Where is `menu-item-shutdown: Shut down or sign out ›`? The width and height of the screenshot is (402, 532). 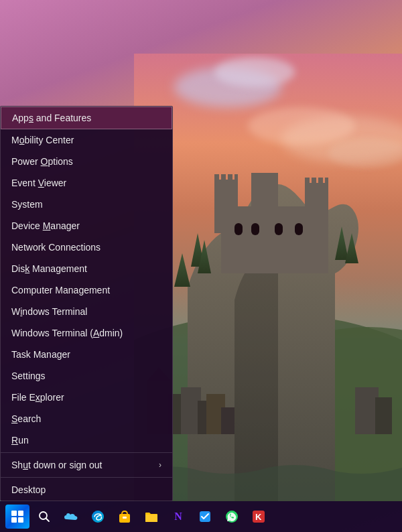 menu-item-shutdown: Shut down or sign out › is located at coordinates (86, 465).